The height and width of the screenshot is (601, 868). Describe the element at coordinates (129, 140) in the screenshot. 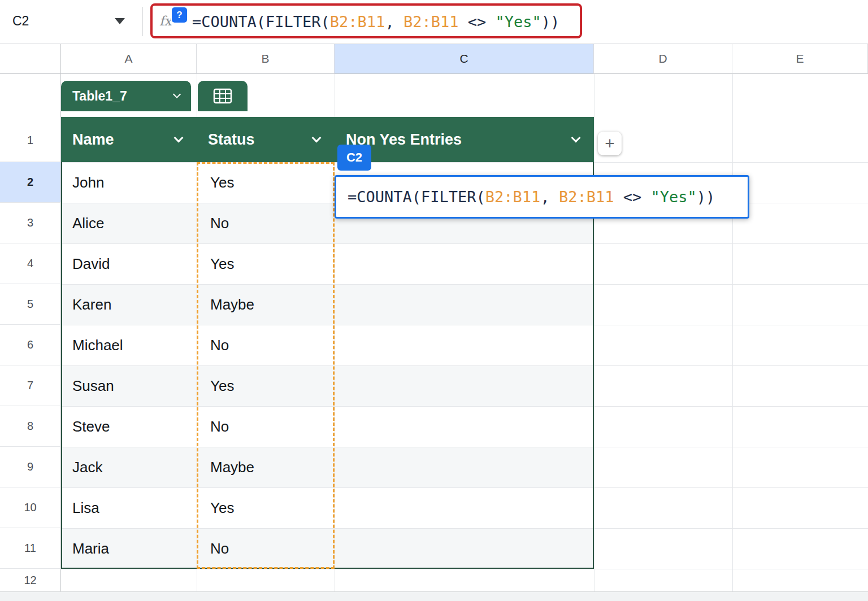

I see `table-header-name: Name` at that location.